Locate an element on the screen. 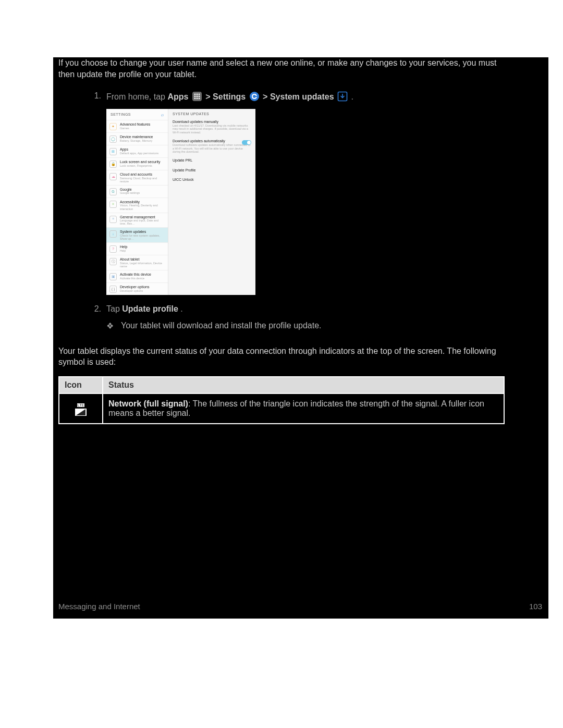  settings-list-item: { }Developer optionsDeveloper options is located at coordinates (137, 289).